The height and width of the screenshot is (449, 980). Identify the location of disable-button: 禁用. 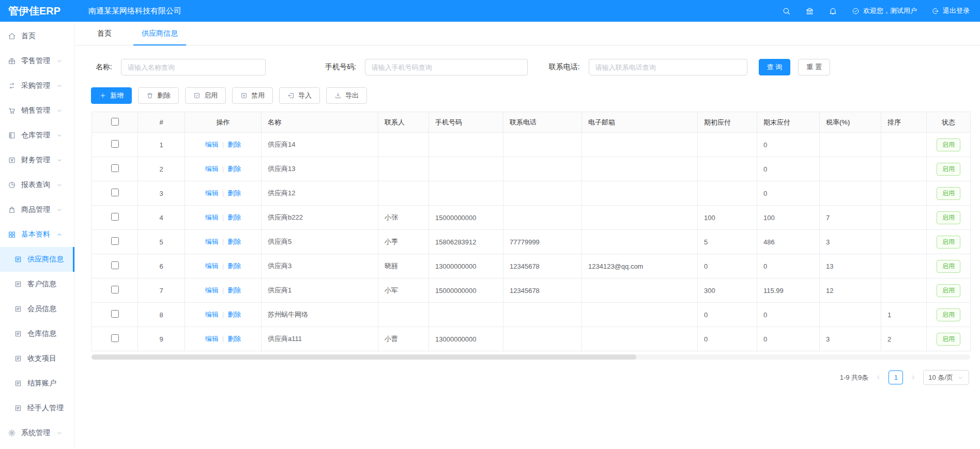
(252, 96).